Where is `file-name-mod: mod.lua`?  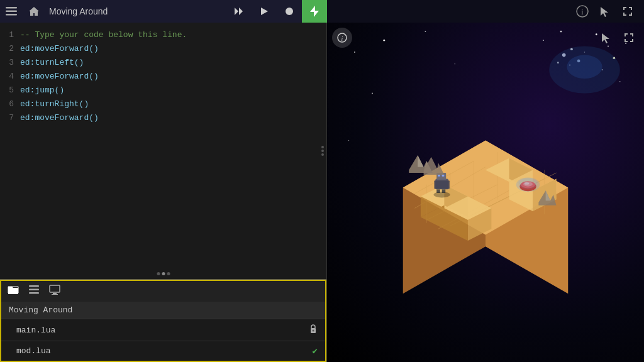
file-name-mod: mod.lua is located at coordinates (34, 351).